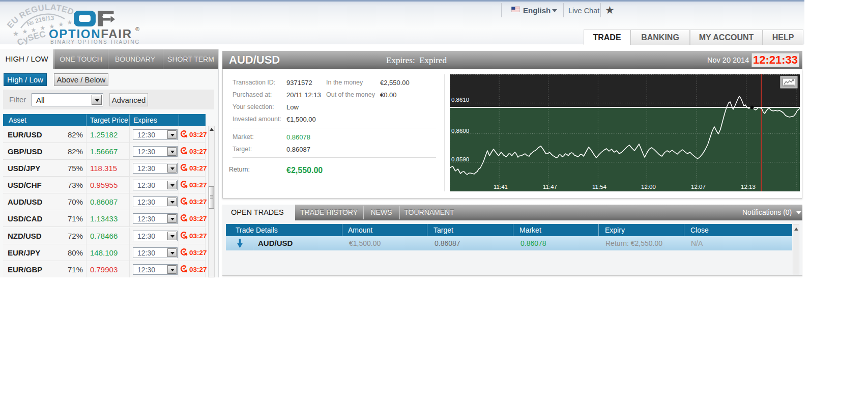 Image resolution: width=868 pixels, height=396 pixels. I want to click on svg-text: OPTIONFAIR, so click(91, 34).